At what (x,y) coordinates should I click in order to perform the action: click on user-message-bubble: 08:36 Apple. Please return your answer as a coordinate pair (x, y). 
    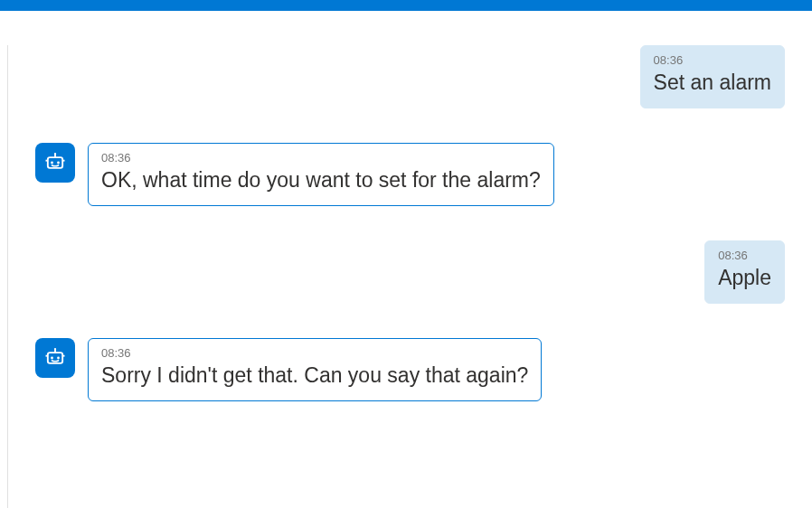
    Looking at the image, I should click on (745, 272).